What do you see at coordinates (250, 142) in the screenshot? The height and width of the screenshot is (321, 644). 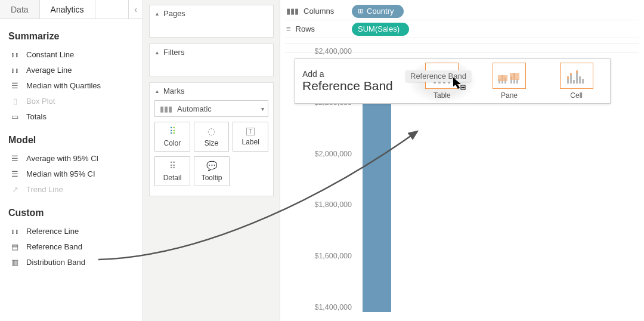 I see `mark-button-label: Label` at bounding box center [250, 142].